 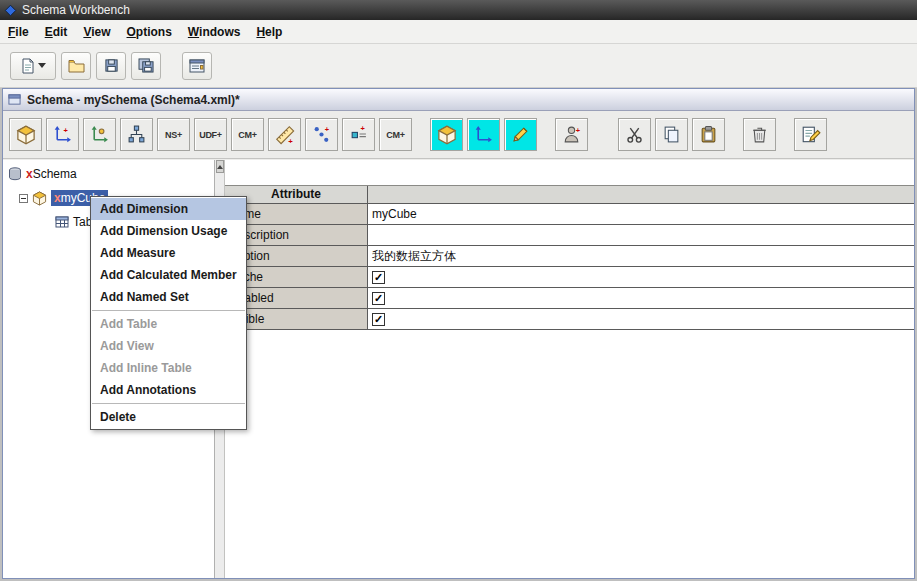 What do you see at coordinates (18, 32) in the screenshot?
I see `menu-file: File` at bounding box center [18, 32].